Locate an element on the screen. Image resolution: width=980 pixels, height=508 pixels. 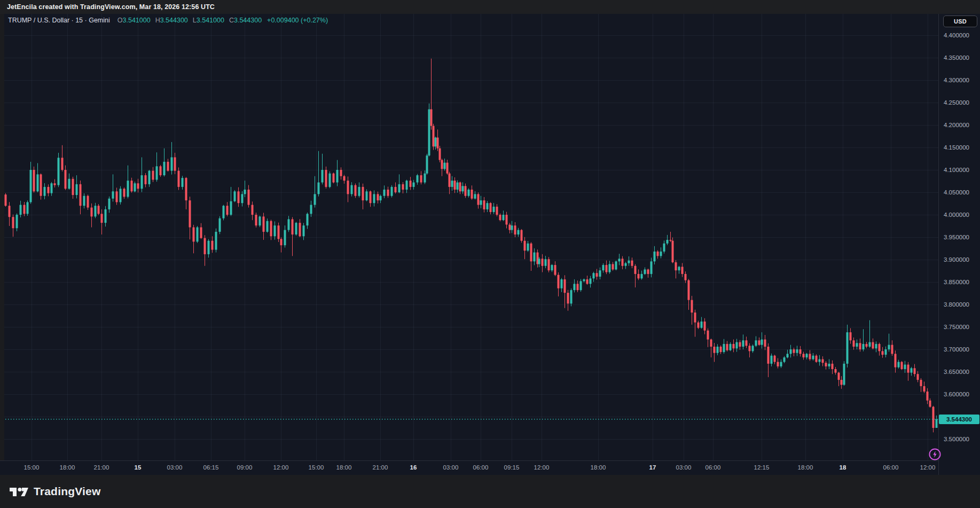
time-tick-label: 09:15 is located at coordinates (512, 467).